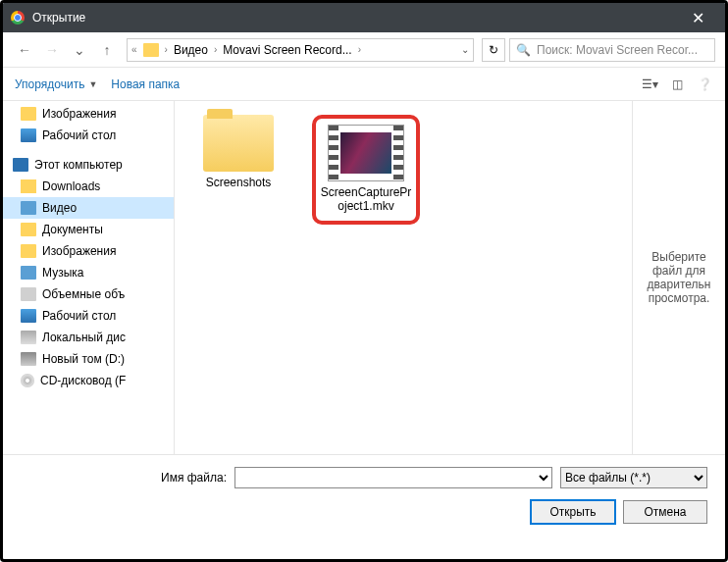  I want to click on tree-label: Музыка, so click(63, 273).